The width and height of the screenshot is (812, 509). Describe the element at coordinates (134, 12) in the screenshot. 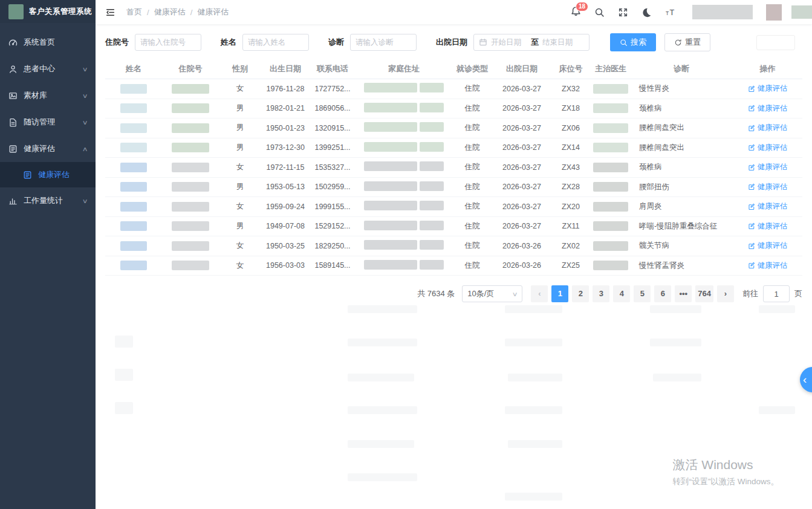

I see `breadcrumb-item: 首页` at that location.